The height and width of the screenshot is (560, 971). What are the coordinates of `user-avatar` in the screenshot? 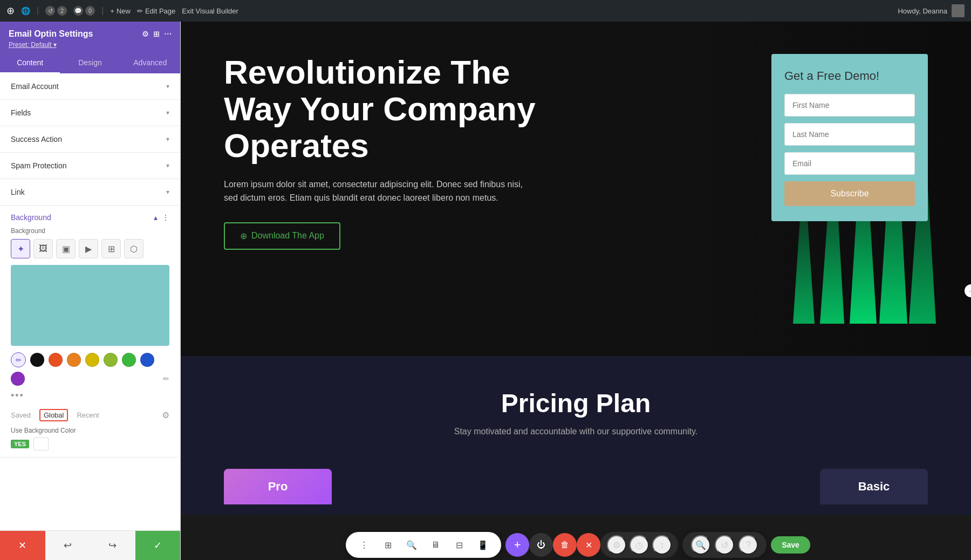 It's located at (958, 11).